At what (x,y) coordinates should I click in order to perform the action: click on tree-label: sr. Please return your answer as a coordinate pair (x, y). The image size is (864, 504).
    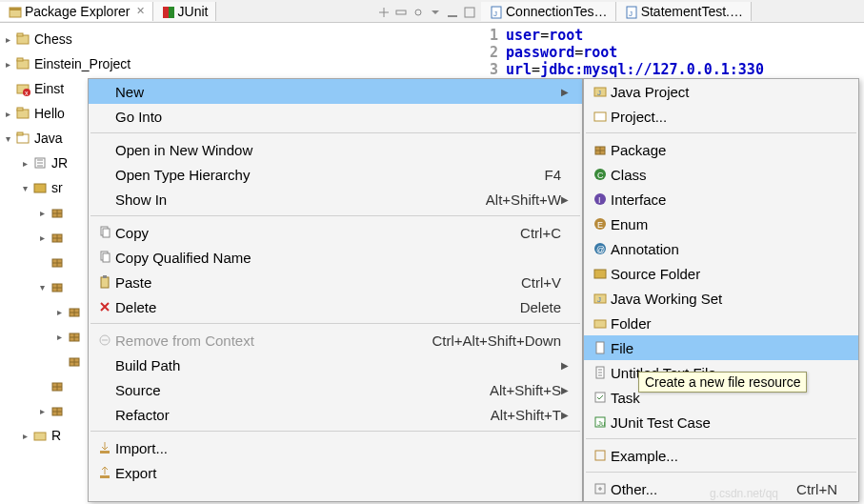
    Looking at the image, I should click on (57, 188).